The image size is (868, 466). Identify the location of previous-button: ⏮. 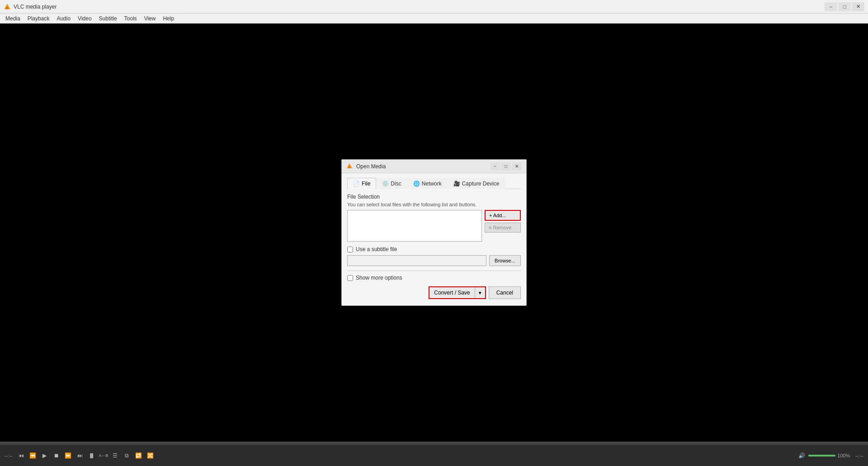
(21, 456).